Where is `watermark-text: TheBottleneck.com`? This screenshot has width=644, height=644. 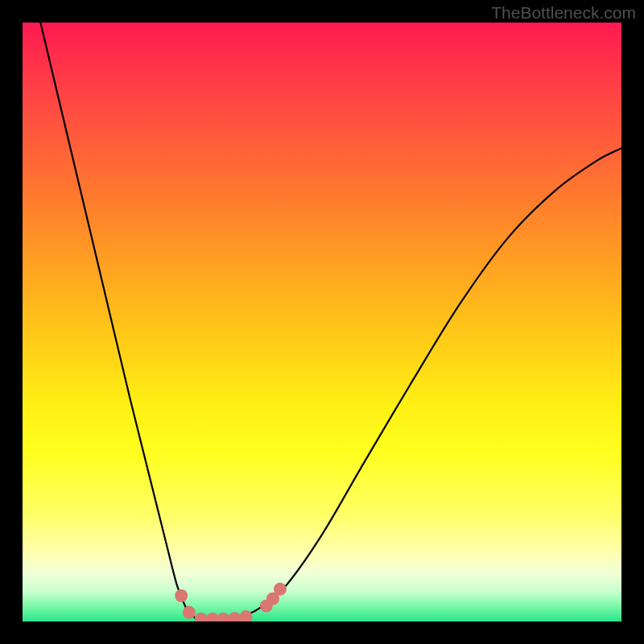 watermark-text: TheBottleneck.com is located at coordinates (564, 13).